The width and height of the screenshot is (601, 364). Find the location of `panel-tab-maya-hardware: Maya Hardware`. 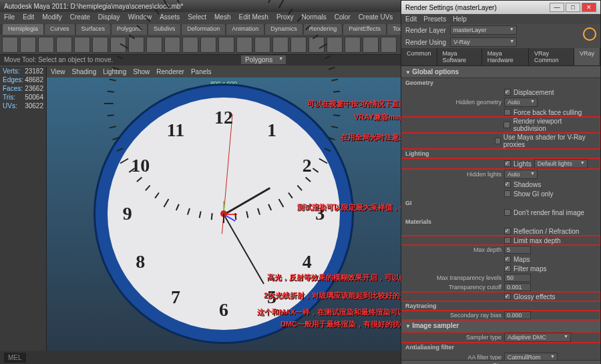

panel-tab-maya-hardware: Maya Hardware is located at coordinates (506, 57).